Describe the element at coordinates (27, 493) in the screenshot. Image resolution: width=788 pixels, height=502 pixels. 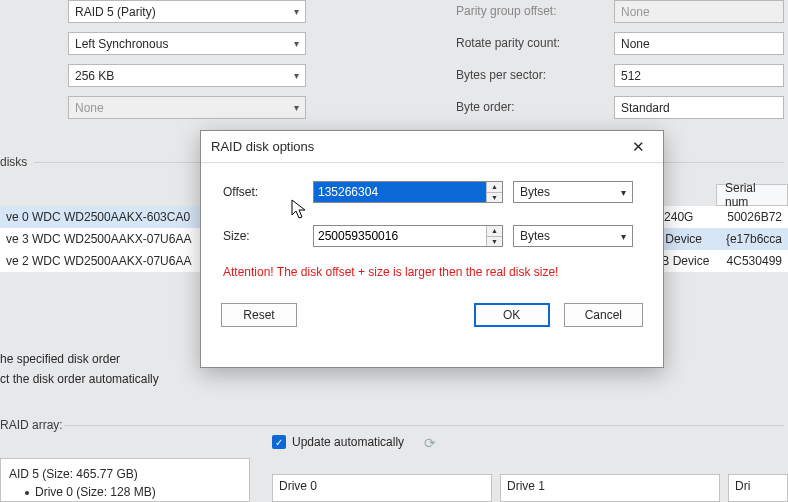
I see `bullet-icon` at that location.